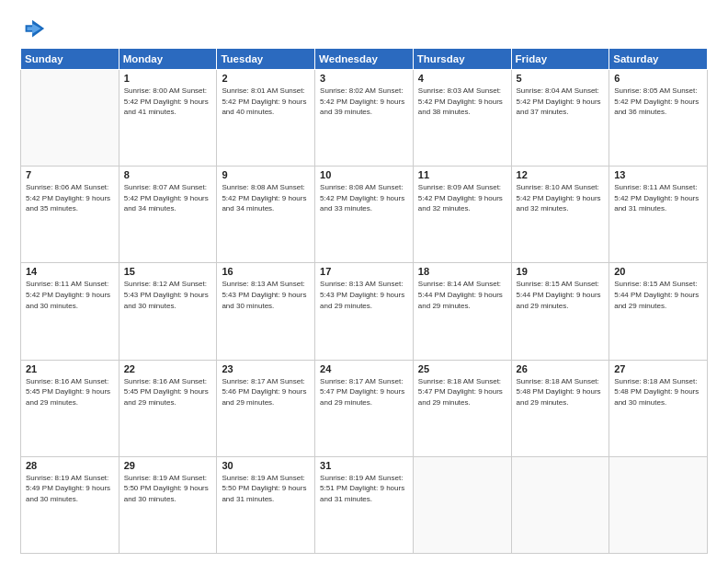  I want to click on calendar-cell: 31Sunrise: 8:19 AM Sunset: 5:51 PM Dayli…, so click(364, 504).